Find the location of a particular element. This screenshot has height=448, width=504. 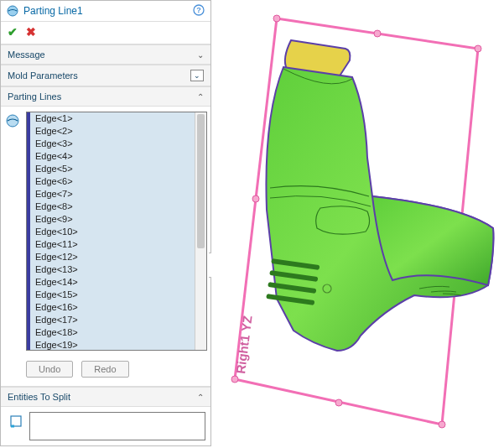

titlebar: Parting Line1 ? is located at coordinates (106, 12).